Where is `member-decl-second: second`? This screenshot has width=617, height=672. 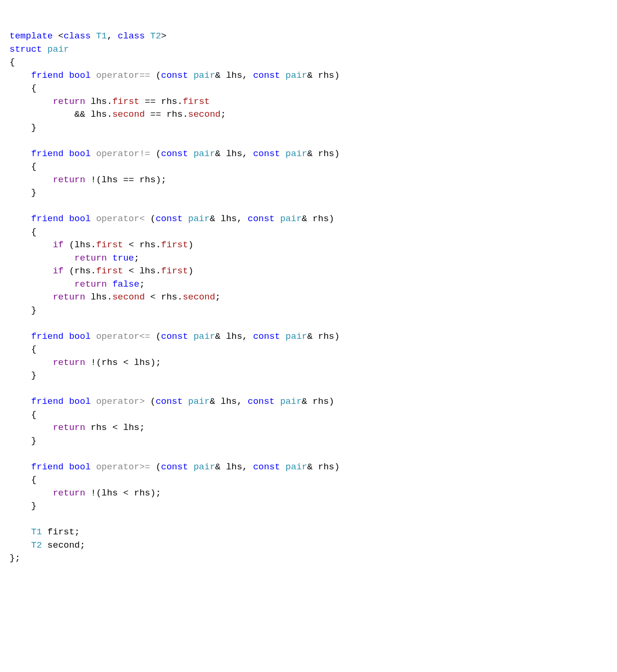 member-decl-second: second is located at coordinates (64, 545).